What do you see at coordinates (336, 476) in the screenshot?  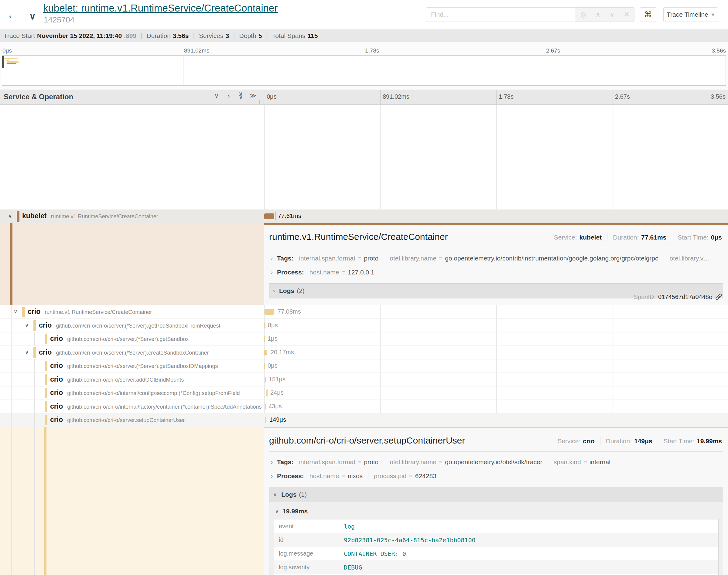 I see `kv-pair: host.name=nixos` at bounding box center [336, 476].